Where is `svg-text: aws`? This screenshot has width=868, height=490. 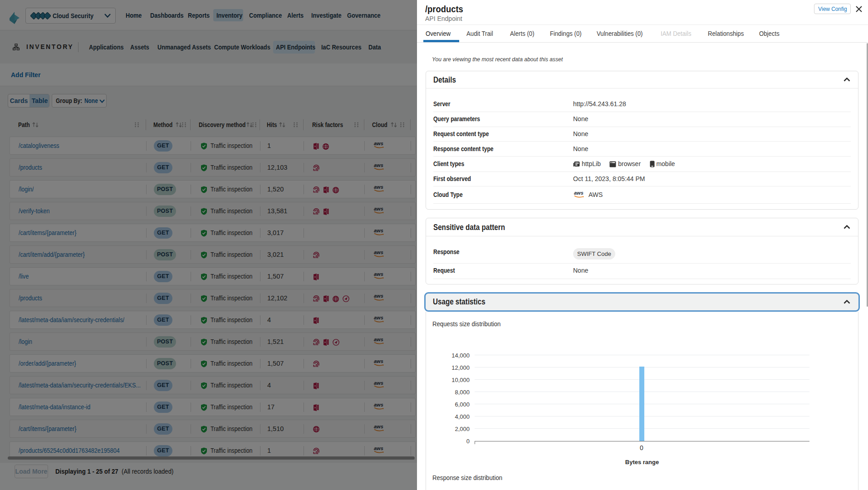 svg-text: aws is located at coordinates (579, 193).